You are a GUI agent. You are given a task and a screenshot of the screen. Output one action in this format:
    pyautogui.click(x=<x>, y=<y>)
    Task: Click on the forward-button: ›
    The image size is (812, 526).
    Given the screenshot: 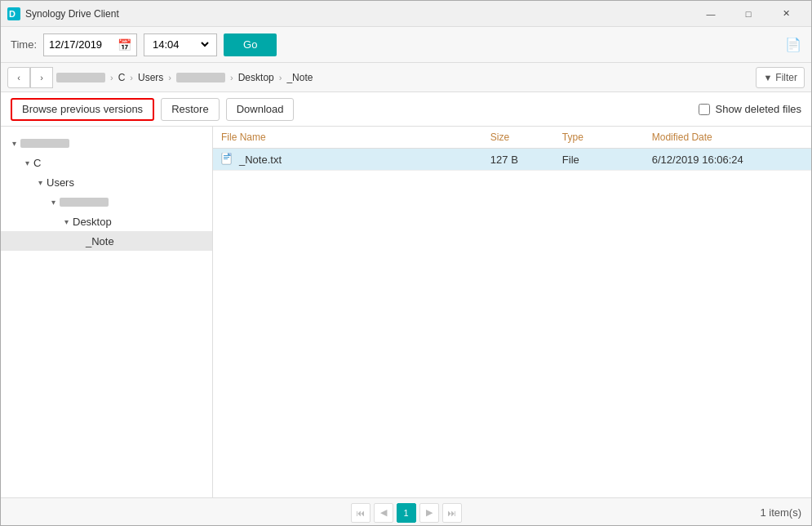 What is the action you would take?
    pyautogui.click(x=42, y=78)
    